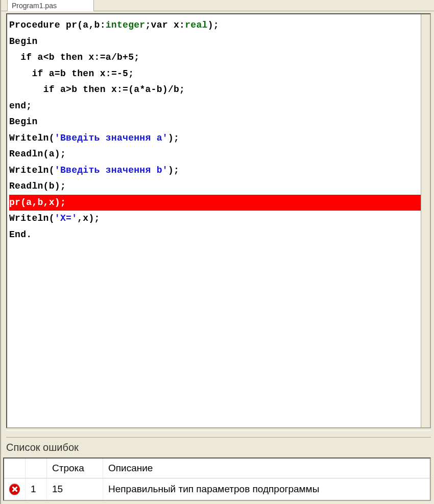  I want to click on code-token: a>b, so click(69, 89).